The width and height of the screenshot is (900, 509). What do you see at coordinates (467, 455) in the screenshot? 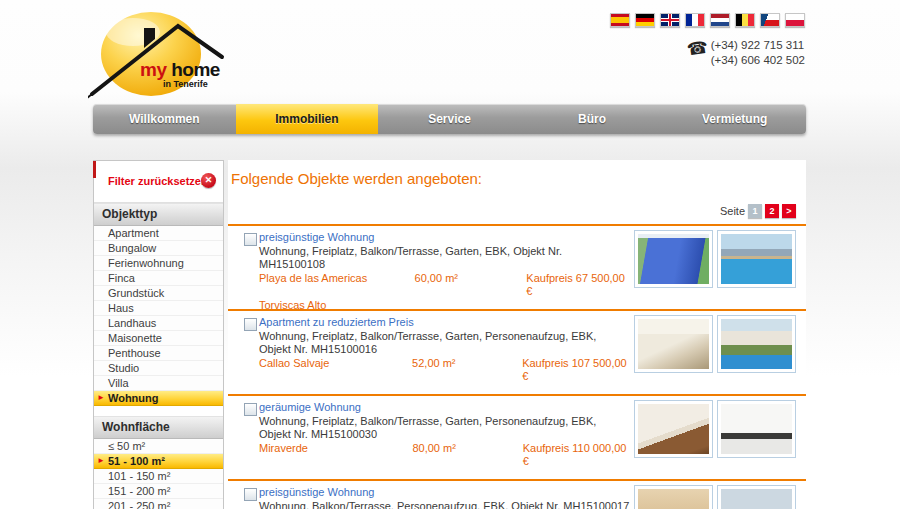
I see `listing-size: 80,00 m²` at bounding box center [467, 455].